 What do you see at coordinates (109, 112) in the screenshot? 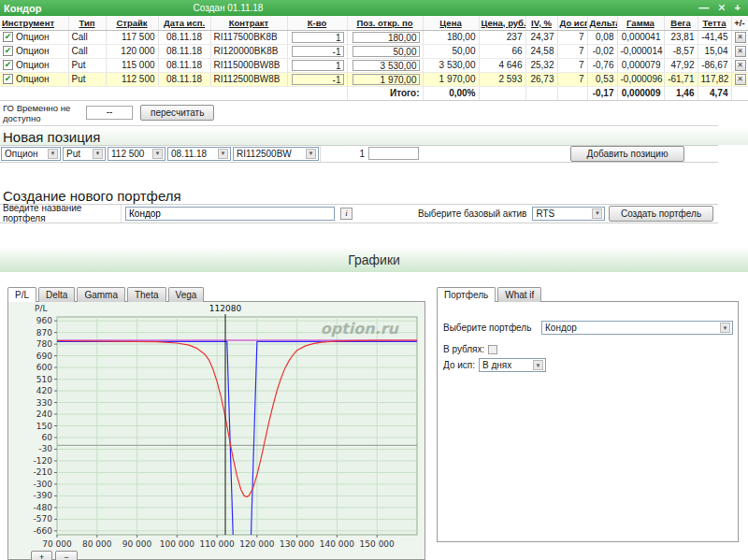
I see `go-value-field: --` at bounding box center [109, 112].